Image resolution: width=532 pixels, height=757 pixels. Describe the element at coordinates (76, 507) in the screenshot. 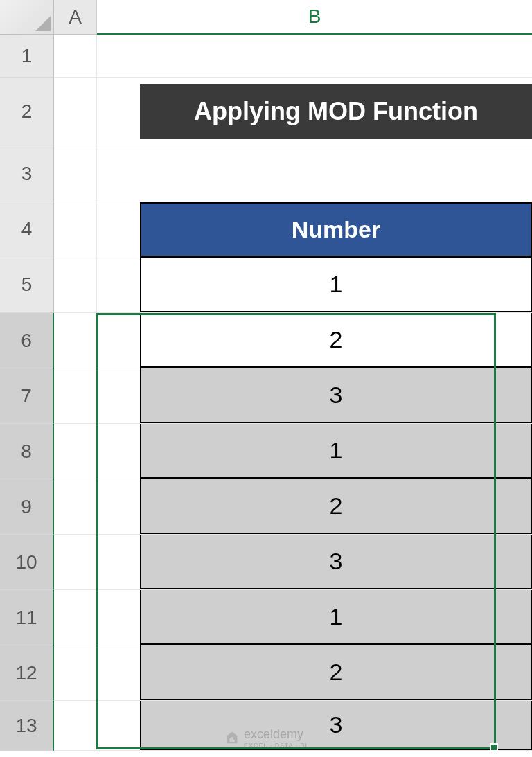

I see `cell-a9` at that location.